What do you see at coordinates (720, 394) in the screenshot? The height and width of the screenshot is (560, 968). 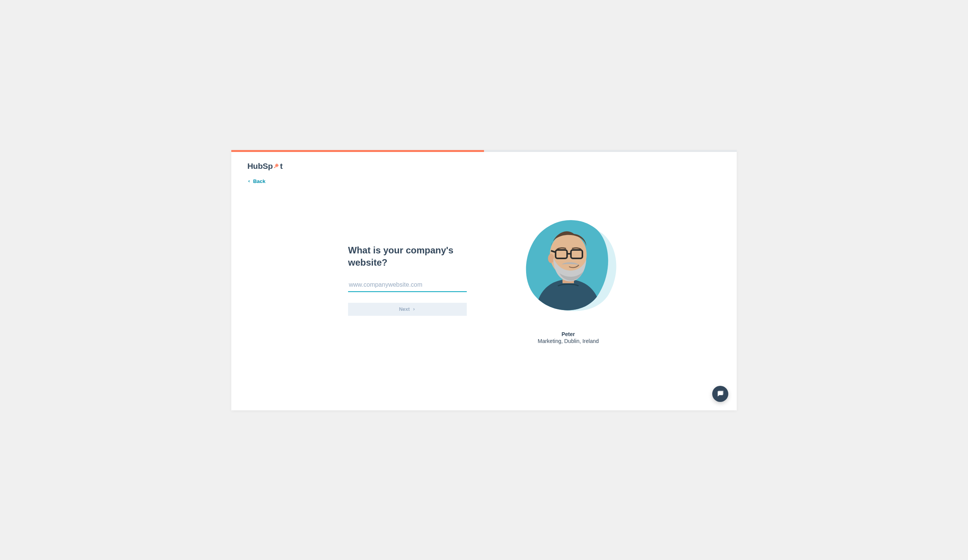 I see `chat-icon` at bounding box center [720, 394].